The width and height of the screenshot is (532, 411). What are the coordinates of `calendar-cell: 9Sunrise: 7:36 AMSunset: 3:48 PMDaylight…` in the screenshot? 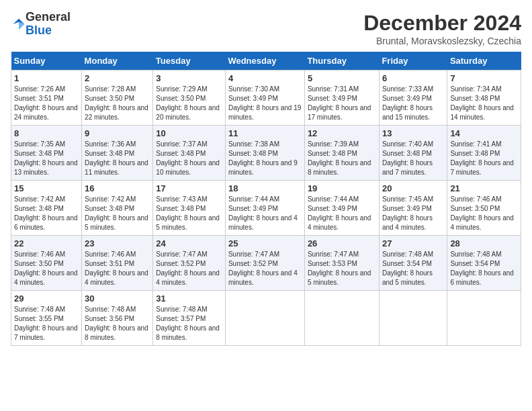 It's located at (118, 153).